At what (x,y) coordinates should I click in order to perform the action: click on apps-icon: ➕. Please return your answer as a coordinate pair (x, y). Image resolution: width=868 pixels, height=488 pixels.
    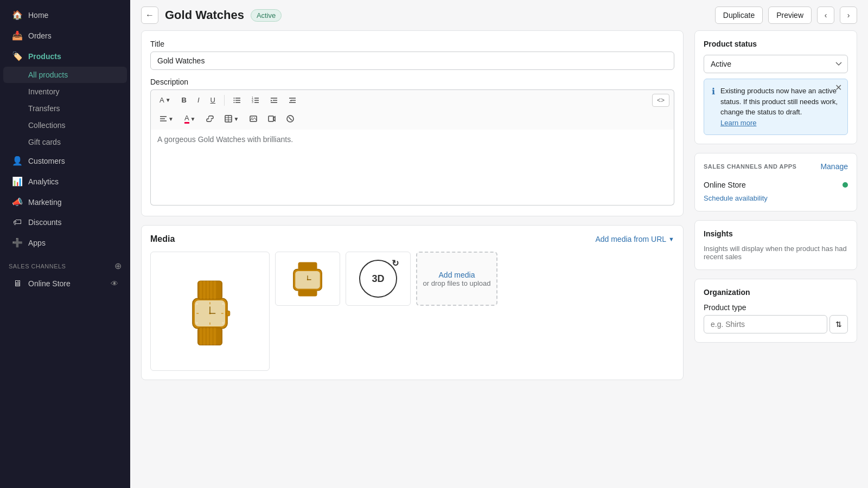
    Looking at the image, I should click on (17, 243).